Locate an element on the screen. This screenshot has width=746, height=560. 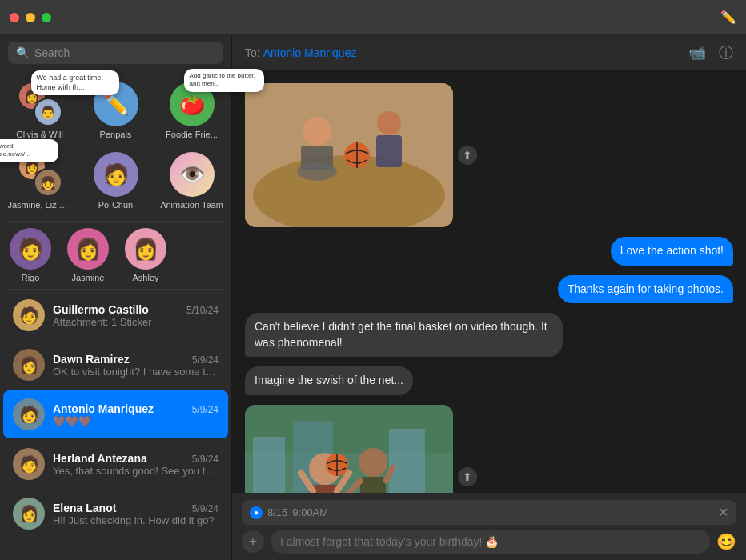
conv-date-antonio: 5/9/24 is located at coordinates (205, 410).